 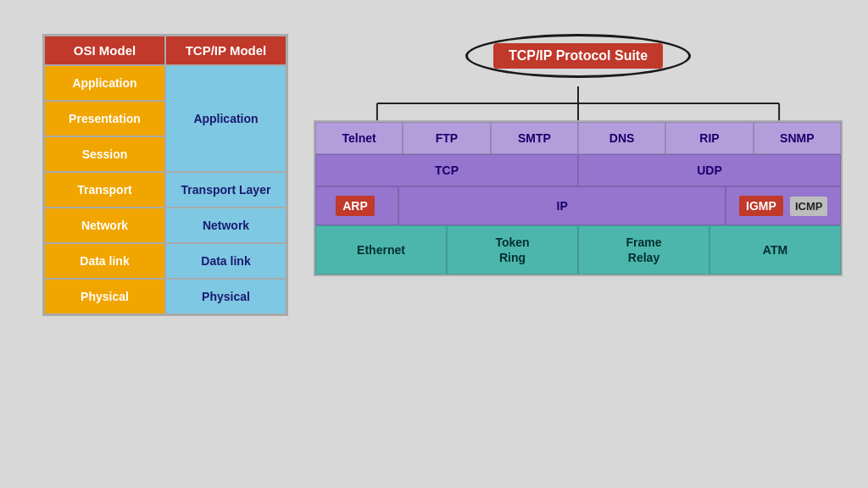 I want to click on proto-atm: ATM, so click(x=775, y=250).